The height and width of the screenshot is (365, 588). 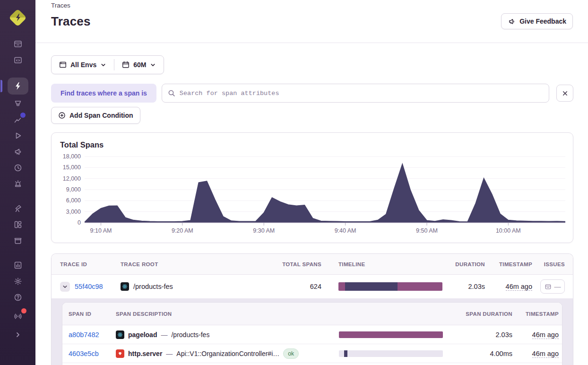 What do you see at coordinates (553, 287) in the screenshot?
I see `issues-count-pill: —` at bounding box center [553, 287].